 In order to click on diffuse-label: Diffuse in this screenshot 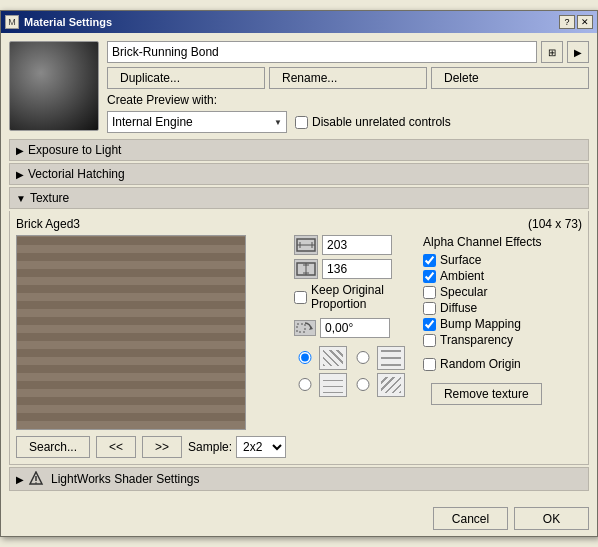, I will do `click(482, 308)`.